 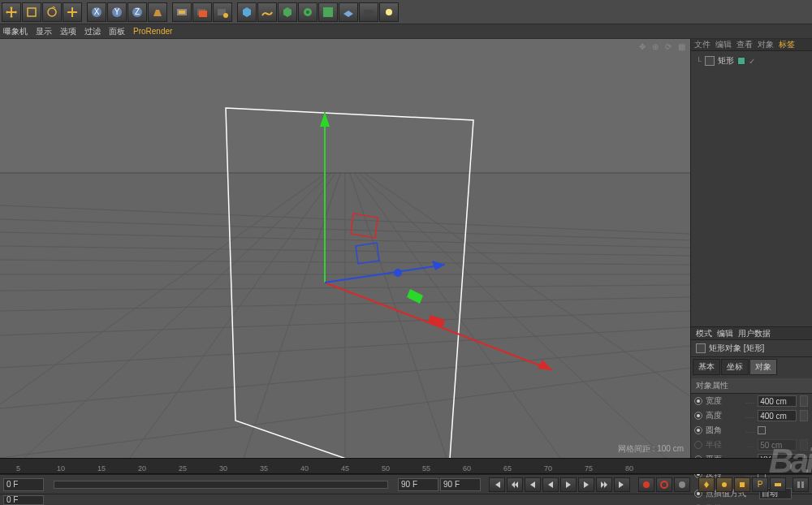 I want to click on next-key-button, so click(x=604, y=485).